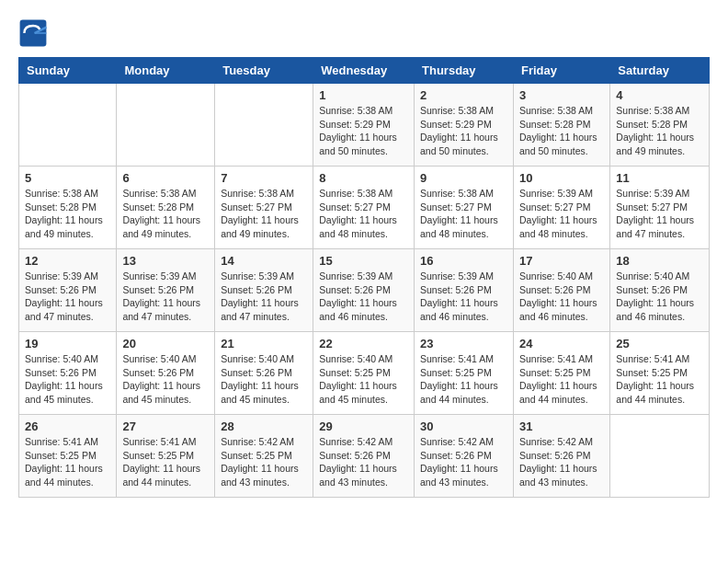 The height and width of the screenshot is (563, 728). What do you see at coordinates (265, 373) in the screenshot?
I see `calendar-cell: 21Sunrise: 5:40 AMSunset: 5:26 PMDayligh…` at bounding box center [265, 373].